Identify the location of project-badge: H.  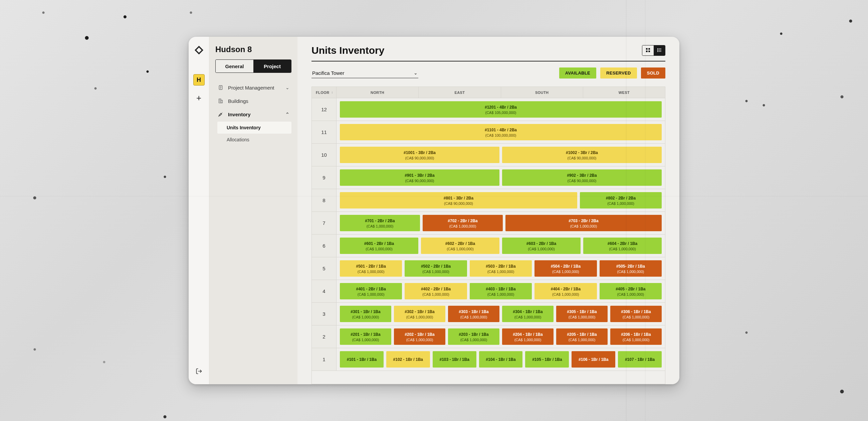
(199, 80).